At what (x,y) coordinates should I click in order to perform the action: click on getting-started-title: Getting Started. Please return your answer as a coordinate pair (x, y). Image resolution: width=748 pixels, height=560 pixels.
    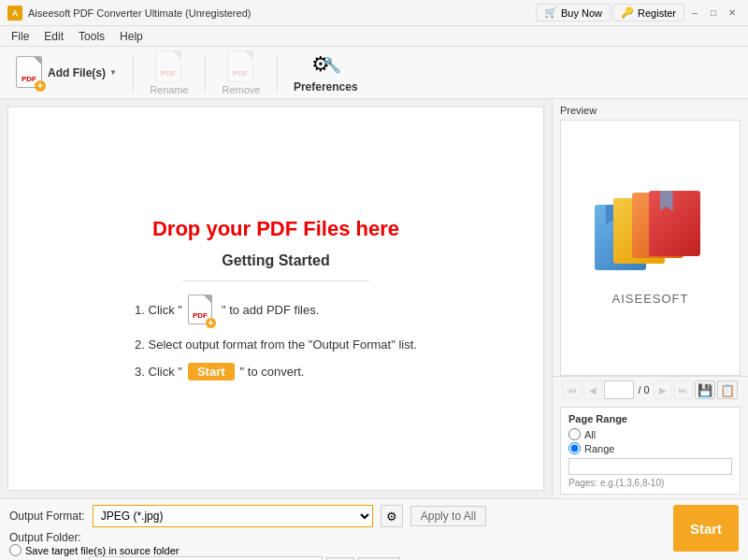
    Looking at the image, I should click on (276, 261).